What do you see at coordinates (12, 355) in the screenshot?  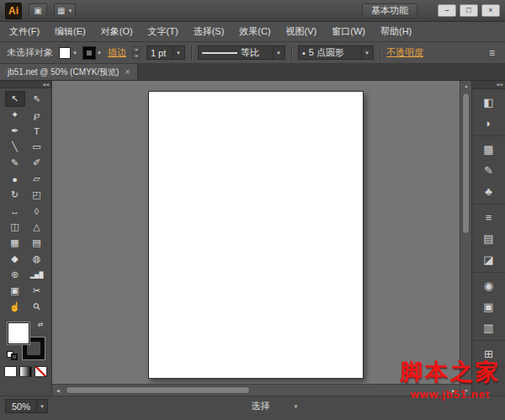 I see `default-fill-stroke-icon` at bounding box center [12, 355].